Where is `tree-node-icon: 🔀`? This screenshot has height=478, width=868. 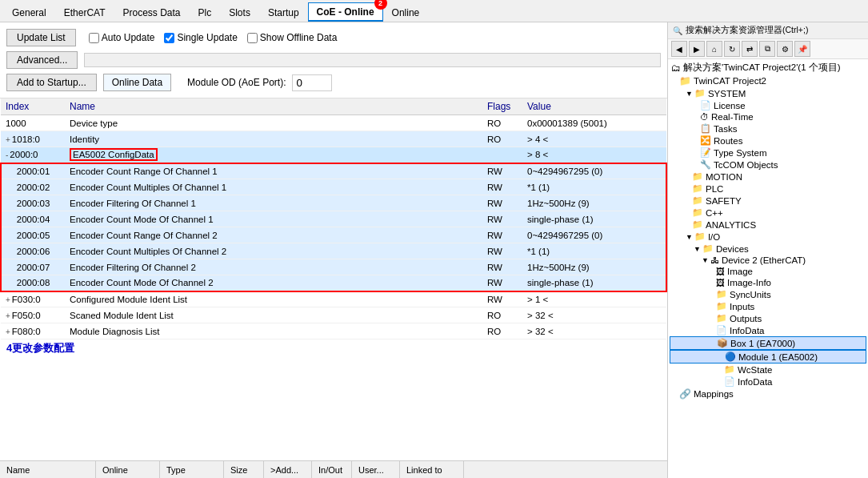
tree-node-icon: 🔀 is located at coordinates (706, 141).